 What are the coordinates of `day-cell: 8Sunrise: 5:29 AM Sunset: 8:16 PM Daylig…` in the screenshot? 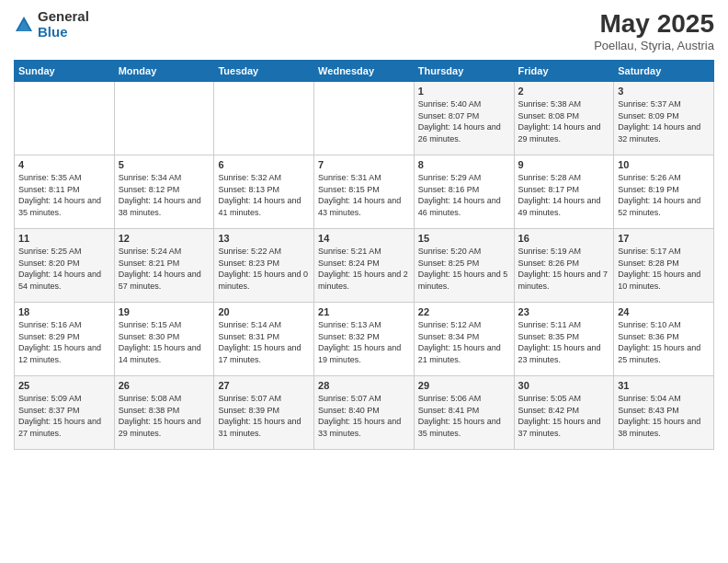 It's located at (463, 192).